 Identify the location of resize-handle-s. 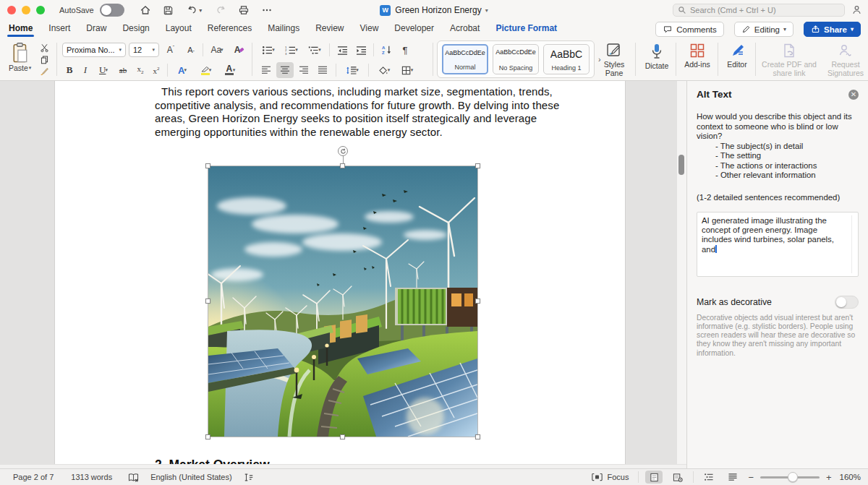
(343, 437).